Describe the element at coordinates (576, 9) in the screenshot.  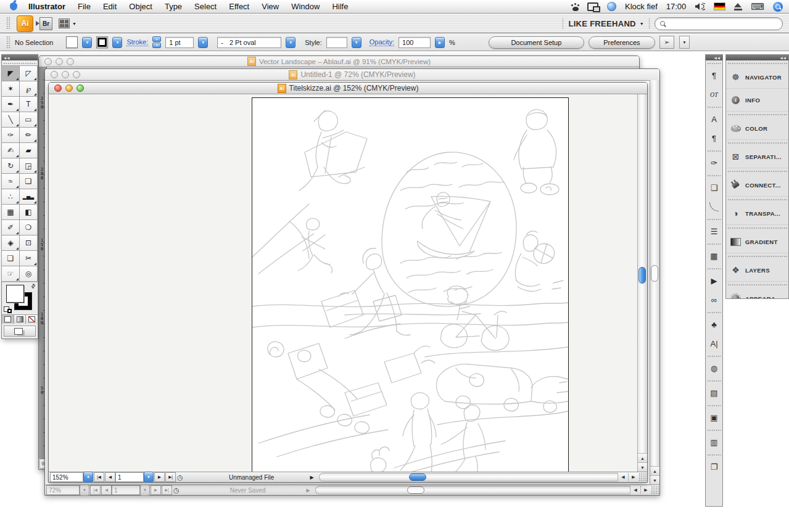
I see `paw-menu-icon` at that location.